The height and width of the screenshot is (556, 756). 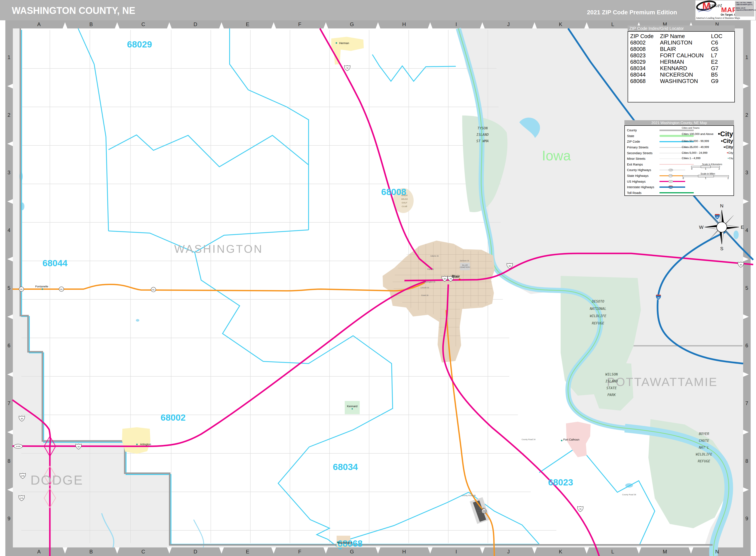 I want to click on grid-label-top-H: H, so click(x=404, y=24).